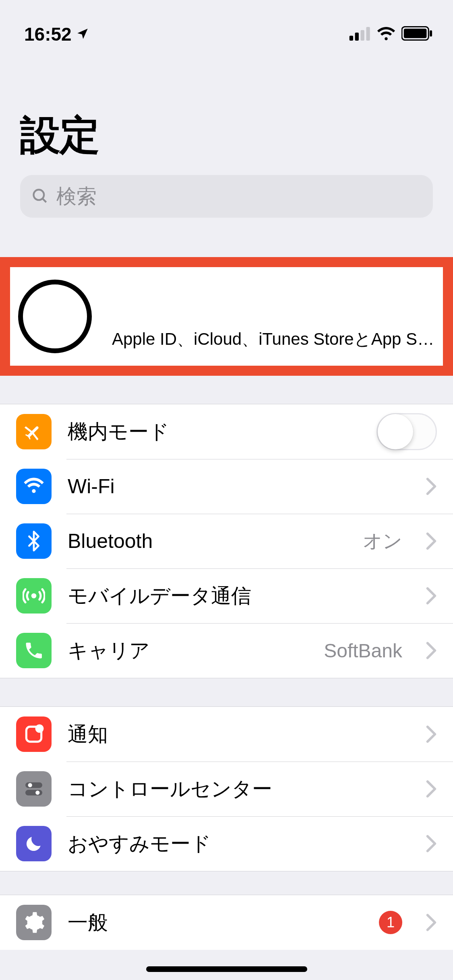  Describe the element at coordinates (34, 651) in the screenshot. I see `phone-icon` at that location.